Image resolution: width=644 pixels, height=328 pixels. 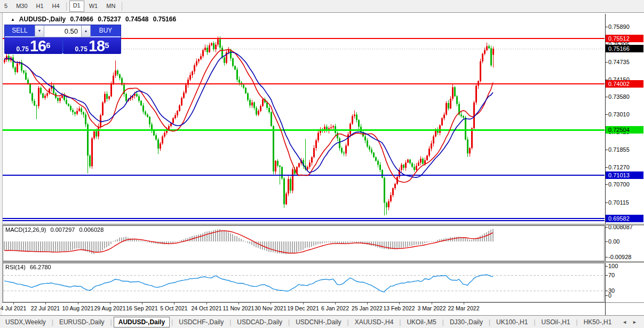 What do you see at coordinates (164, 19) in the screenshot?
I see `ohlc-close: 0.75166` at bounding box center [164, 19].